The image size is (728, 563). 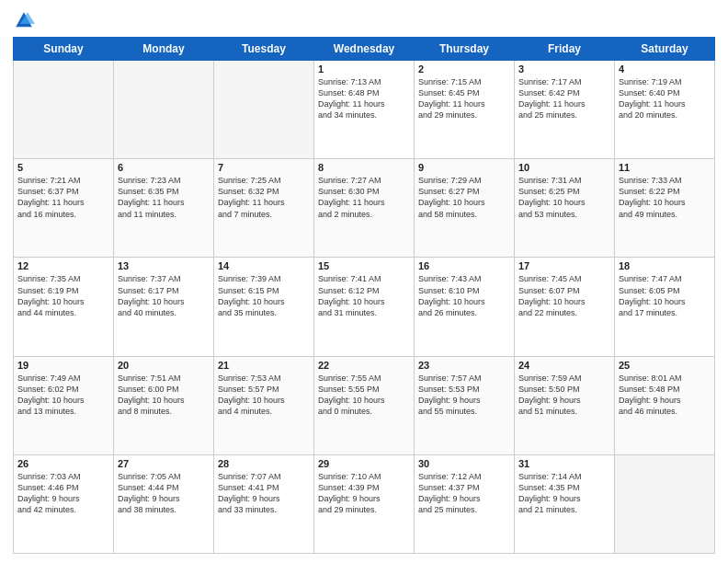 I want to click on day-info: Sunrise: 7:25 AM Sunset: 6:32 PM Dayligh…, so click(x=264, y=197).